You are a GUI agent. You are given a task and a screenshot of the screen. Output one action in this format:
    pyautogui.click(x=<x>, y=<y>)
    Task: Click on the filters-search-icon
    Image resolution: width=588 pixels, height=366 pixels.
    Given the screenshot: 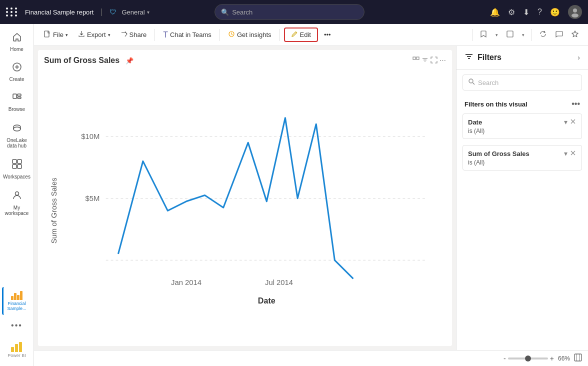 What is the action you would take?
    pyautogui.click(x=472, y=82)
    